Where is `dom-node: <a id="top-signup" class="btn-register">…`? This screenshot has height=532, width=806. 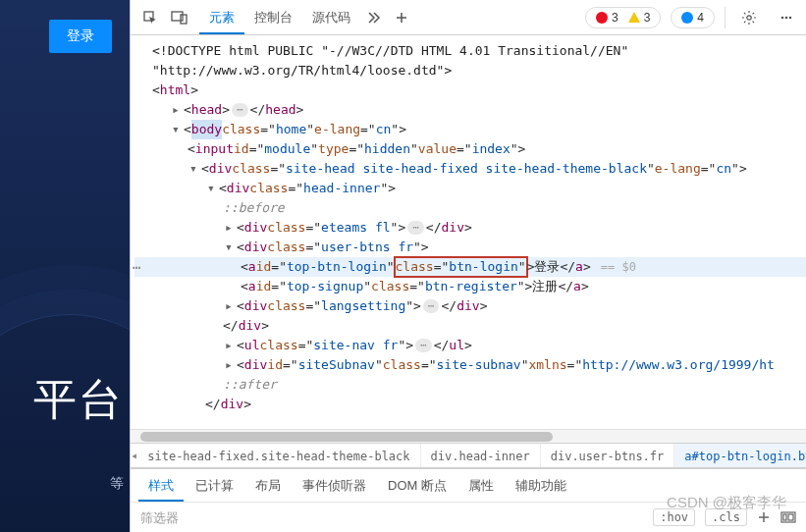 dom-node: <a id="top-signup" class="btn-register">… is located at coordinates (470, 287).